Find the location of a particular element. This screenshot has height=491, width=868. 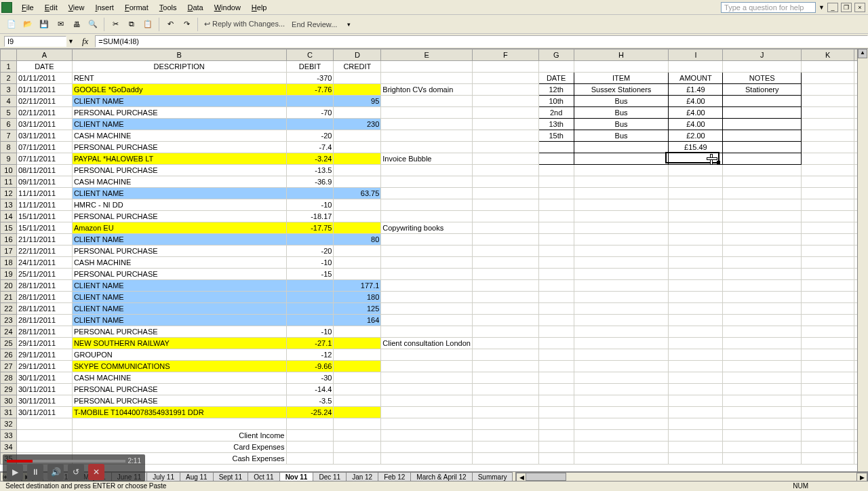

end-review-button: End Review... is located at coordinates (315, 24).